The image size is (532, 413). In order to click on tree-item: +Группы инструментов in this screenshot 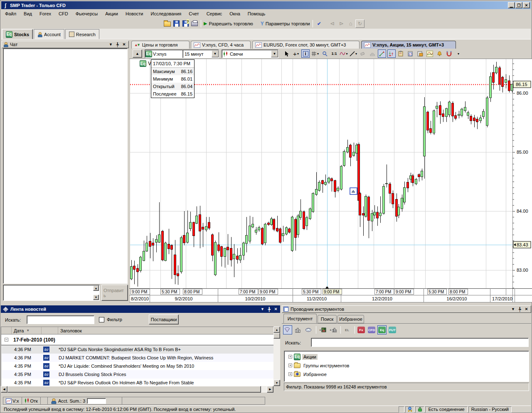, I will do `click(409, 366)`.